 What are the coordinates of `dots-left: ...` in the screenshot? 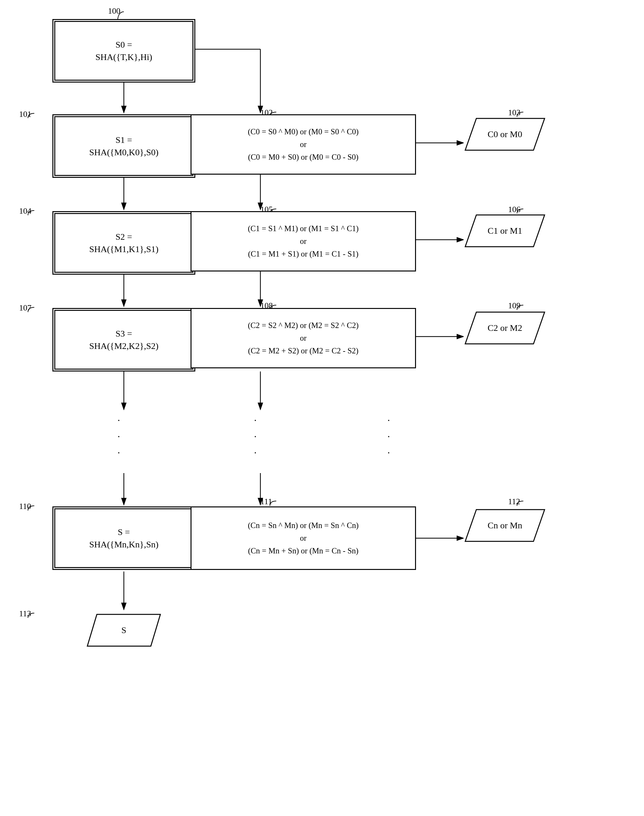 It's located at (120, 434).